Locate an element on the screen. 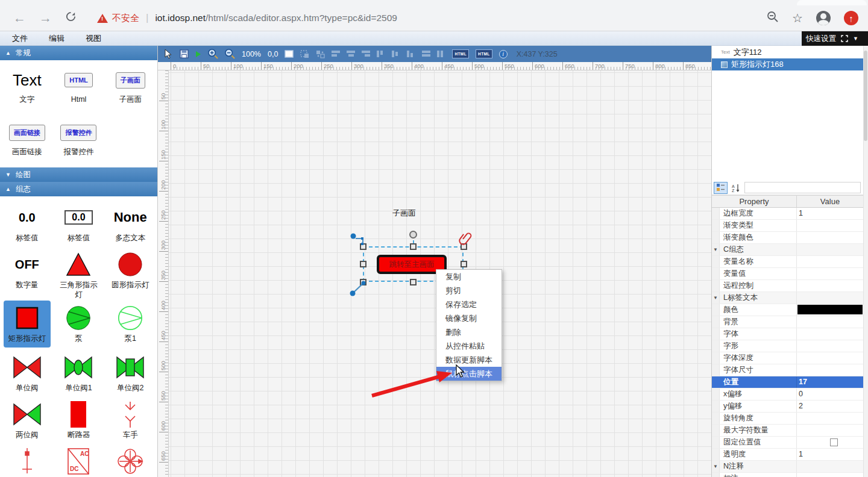  fixed-position-checkbox is located at coordinates (834, 442).